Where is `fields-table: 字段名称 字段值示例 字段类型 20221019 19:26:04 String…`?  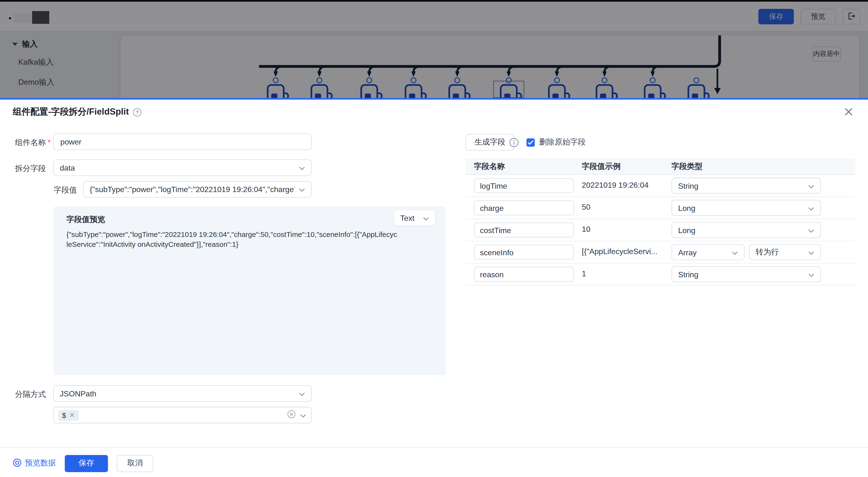 fields-table: 字段名称 字段值示例 字段类型 20221019 19:26:04 String… is located at coordinates (660, 222).